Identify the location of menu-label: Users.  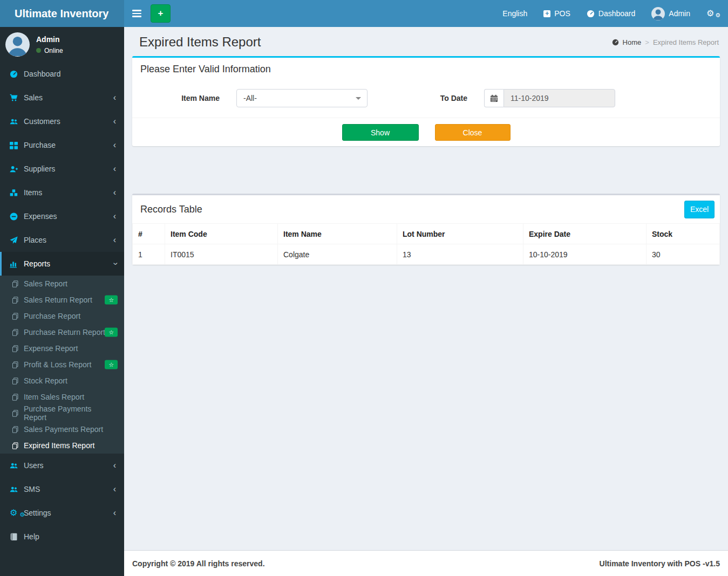
(33, 465).